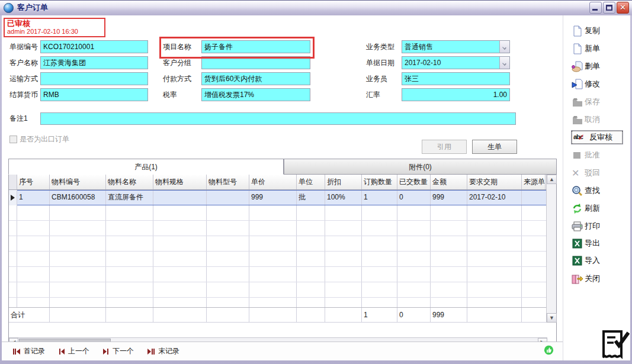 This screenshot has width=632, height=364. Describe the element at coordinates (456, 47) in the screenshot. I see `biz-type-select: 普通销售` at that location.